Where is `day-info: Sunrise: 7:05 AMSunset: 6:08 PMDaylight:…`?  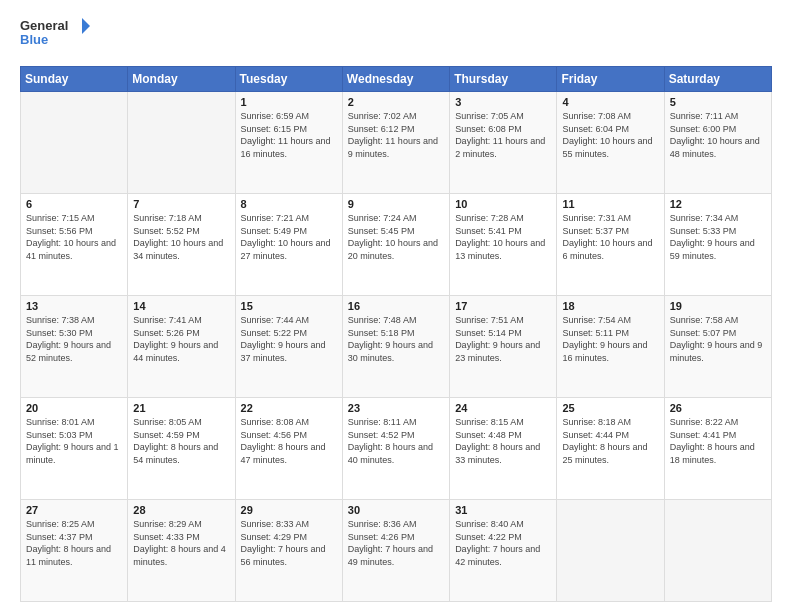
day-info: Sunrise: 7:05 AMSunset: 6:08 PMDaylight:… is located at coordinates (503, 135).